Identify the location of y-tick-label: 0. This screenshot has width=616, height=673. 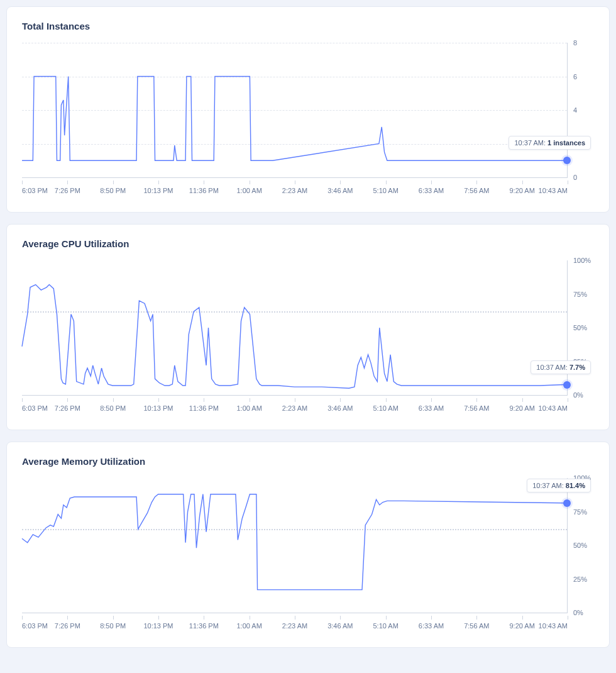
(581, 177).